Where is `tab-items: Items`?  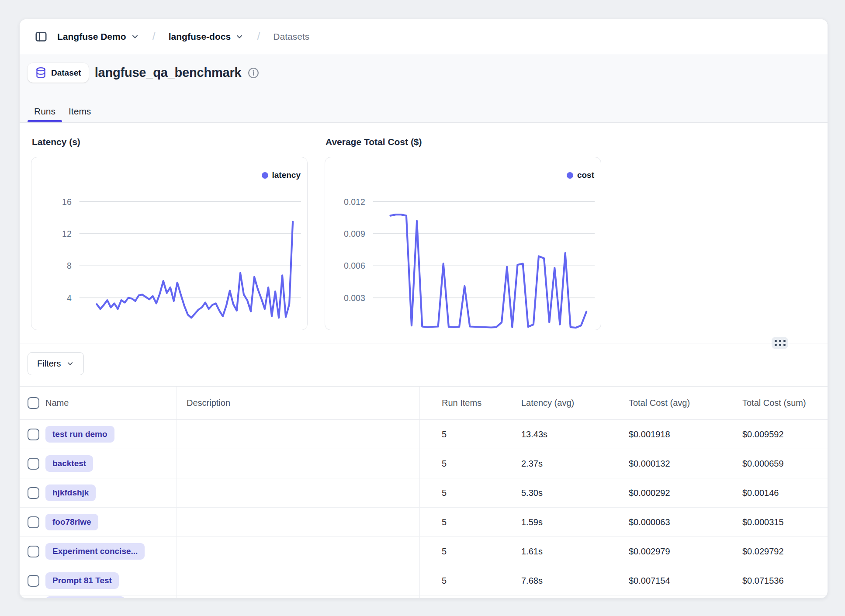
tab-items: Items is located at coordinates (80, 114).